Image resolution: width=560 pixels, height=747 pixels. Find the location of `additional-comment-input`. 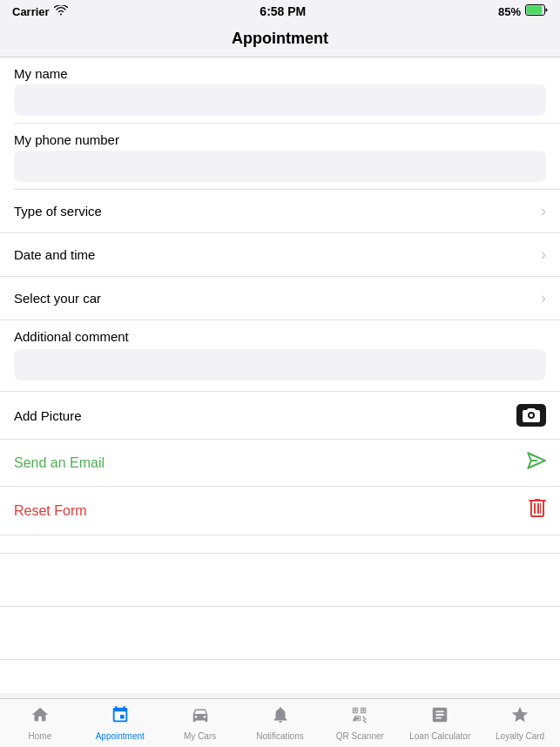

additional-comment-input is located at coordinates (280, 365).